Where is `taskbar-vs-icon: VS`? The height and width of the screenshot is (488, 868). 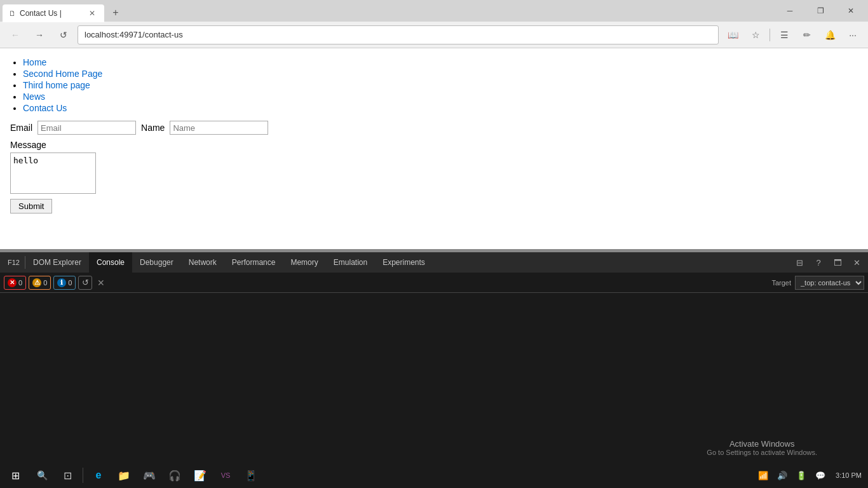 taskbar-vs-icon: VS is located at coordinates (226, 475).